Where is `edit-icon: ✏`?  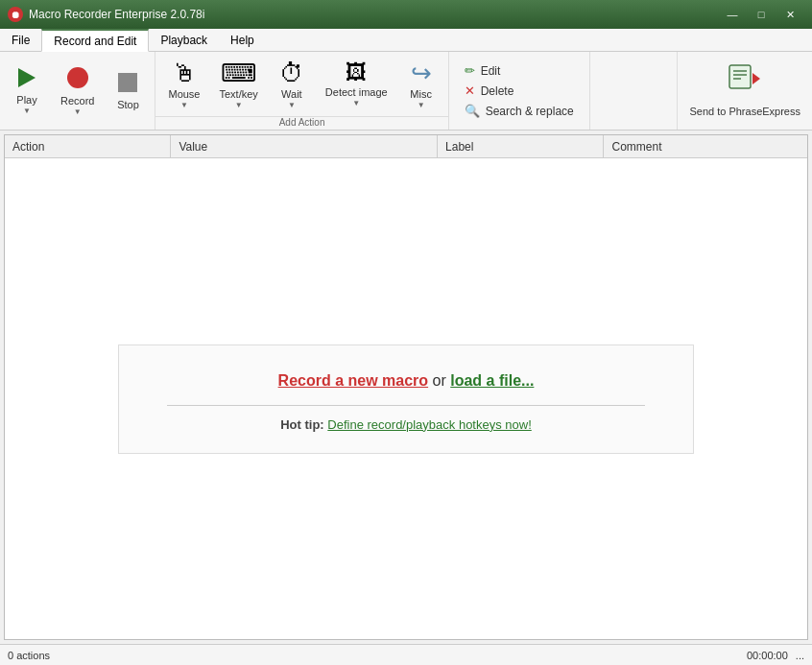 edit-icon: ✏ is located at coordinates (470, 71).